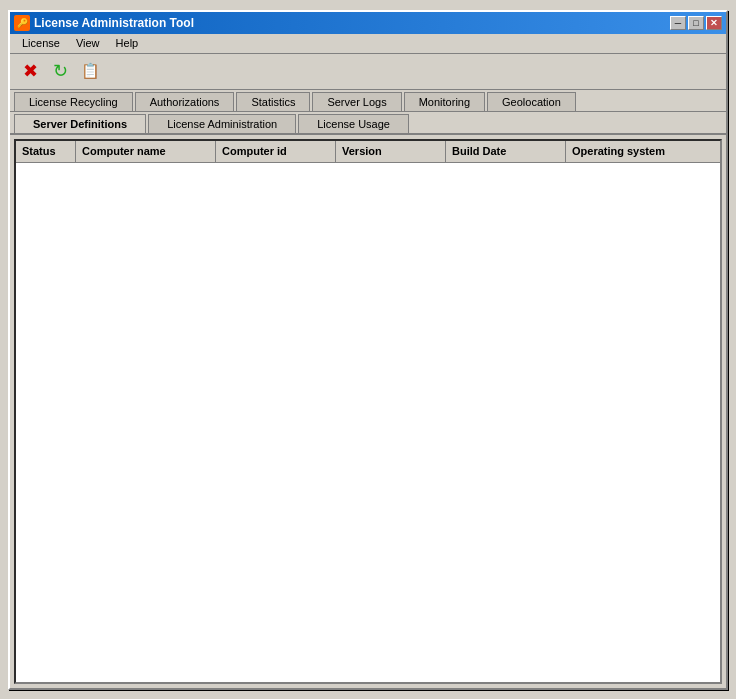 The image size is (736, 699). I want to click on col-computer-name: Computer name, so click(146, 152).